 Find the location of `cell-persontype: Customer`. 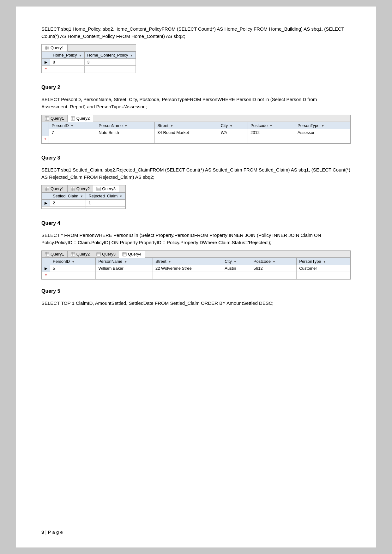

cell-persontype: Customer is located at coordinates (323, 268).